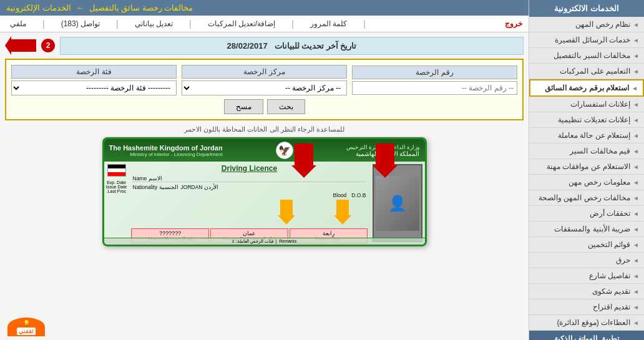  I want to click on sidebar-item-label: مخالفات السير بالتفصيل, so click(592, 56).